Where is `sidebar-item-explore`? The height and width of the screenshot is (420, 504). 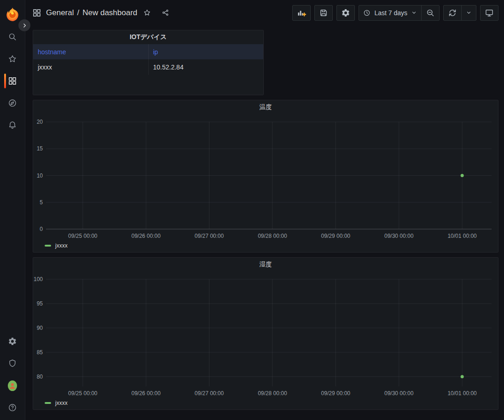 sidebar-item-explore is located at coordinates (12, 103).